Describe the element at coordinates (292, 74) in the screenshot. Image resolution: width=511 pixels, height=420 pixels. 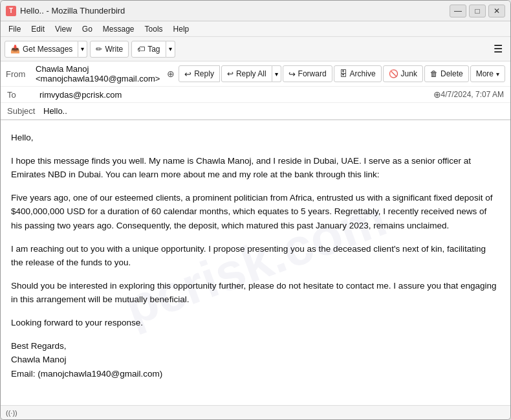
I see `forward-icon: ↪` at that location.